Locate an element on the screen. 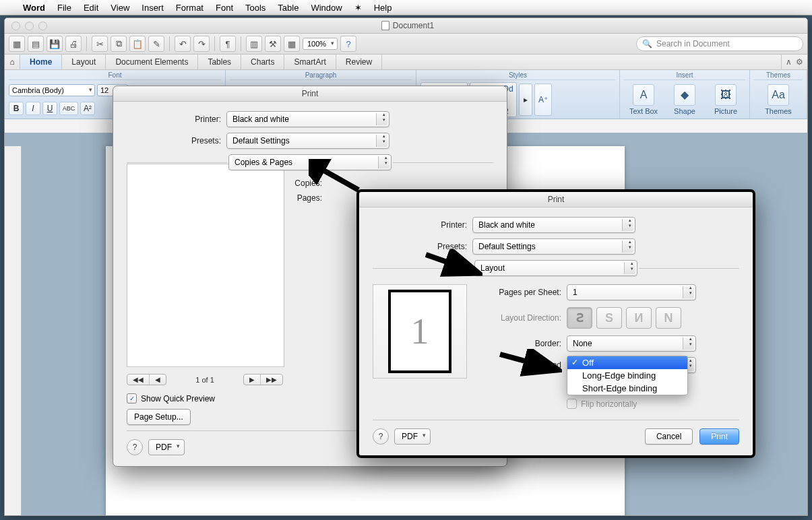 The image size is (812, 520). textbox-icon: A is located at coordinates (644, 95).